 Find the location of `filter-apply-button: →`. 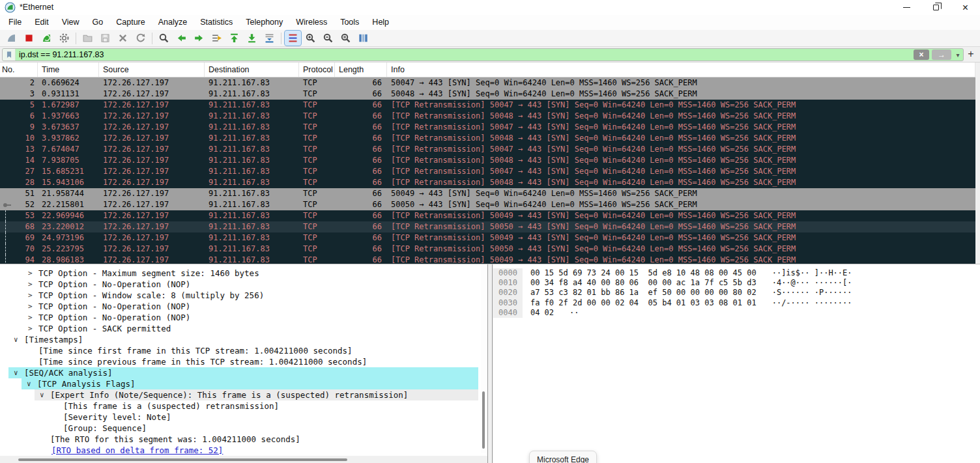

filter-apply-button: → is located at coordinates (942, 55).